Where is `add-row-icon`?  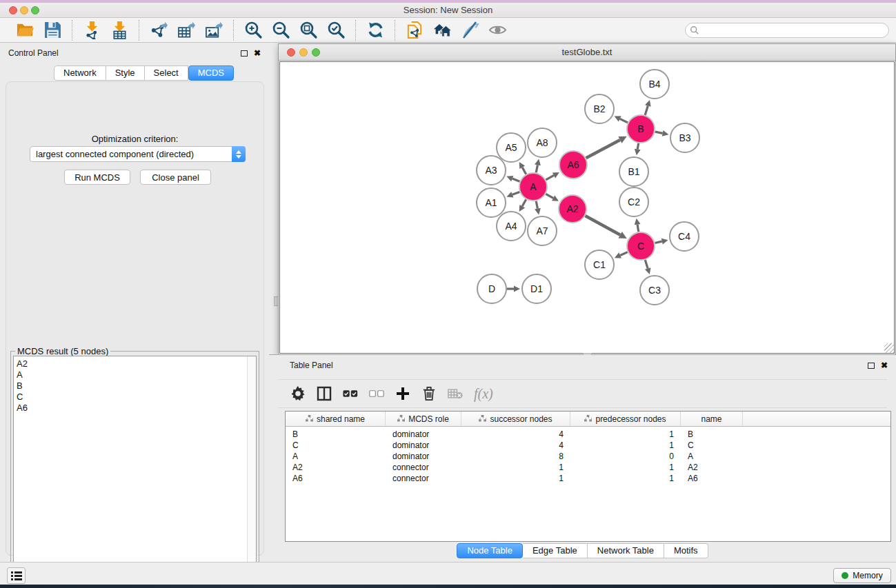 add-row-icon is located at coordinates (403, 394).